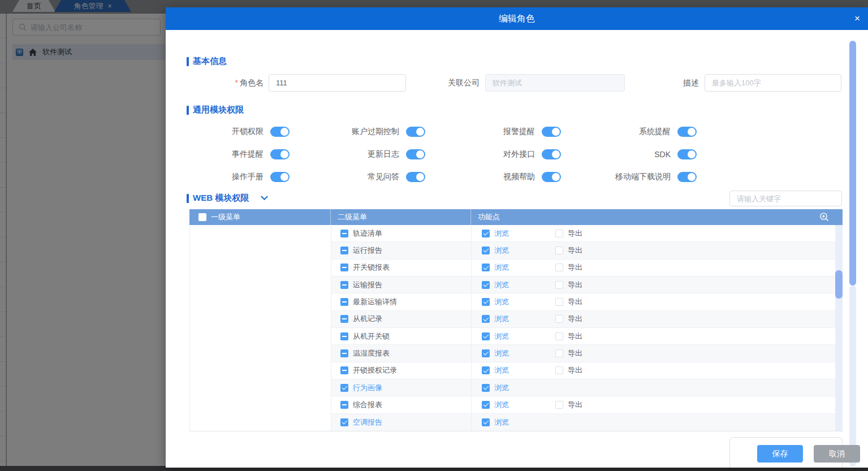  Describe the element at coordinates (587, 422) in the screenshot. I see `table-row: 空调报告浏览` at that location.